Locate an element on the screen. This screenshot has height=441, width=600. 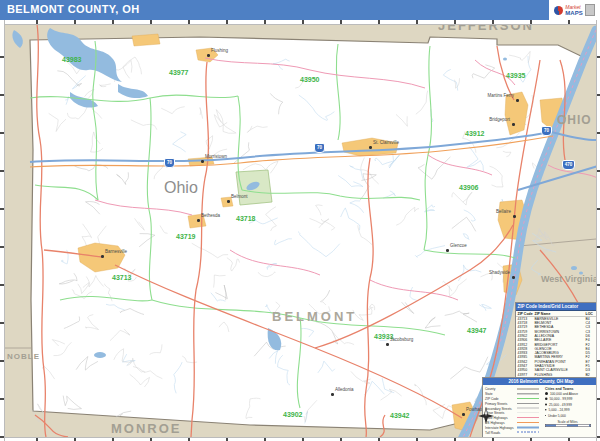
city-class-label: 25,000 - 49,999 is located at coordinates (560, 405).